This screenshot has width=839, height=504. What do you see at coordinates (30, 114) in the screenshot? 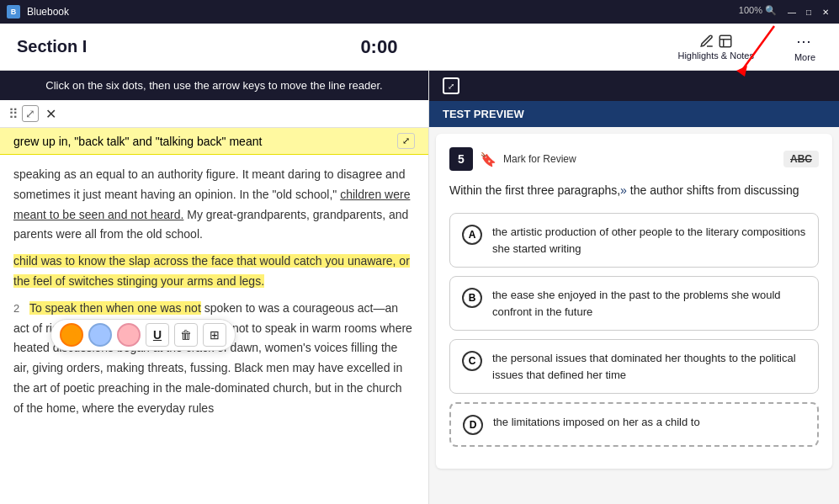
I see `expand-icon: ⤢` at bounding box center [30, 114].